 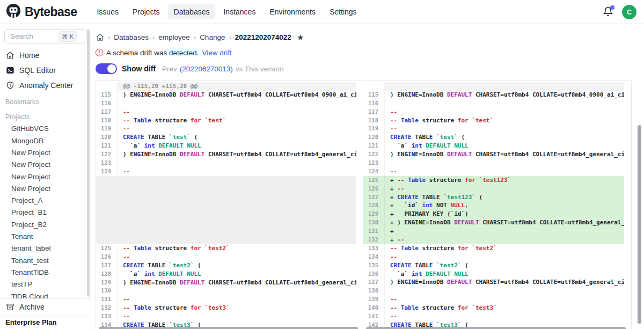 I want to click on sidebar-project-project-b1: Project_B1, so click(x=45, y=213).